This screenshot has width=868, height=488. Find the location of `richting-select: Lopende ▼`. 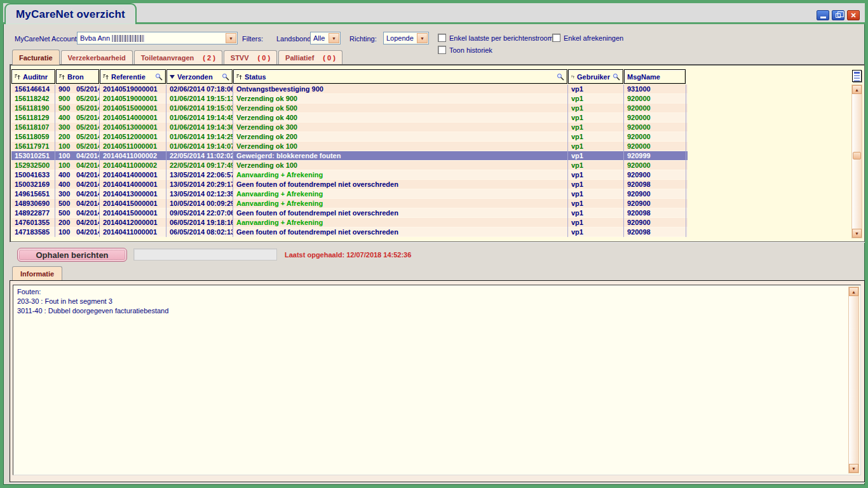

richting-select: Lopende ▼ is located at coordinates (406, 38).